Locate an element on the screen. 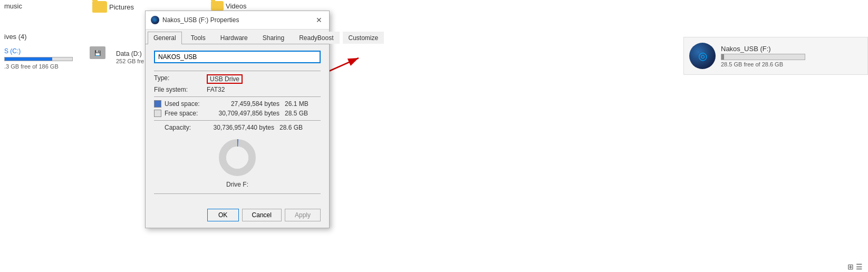  view-icon-grid: ⊞ is located at coordinates (851, 267).